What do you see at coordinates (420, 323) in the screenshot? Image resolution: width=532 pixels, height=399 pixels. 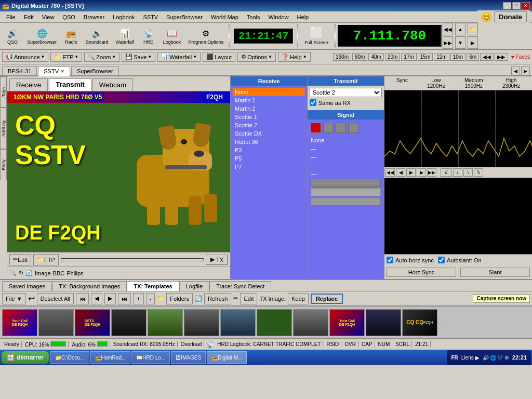 I see `thumb-12: CQ CQ F2QH` at bounding box center [420, 323].